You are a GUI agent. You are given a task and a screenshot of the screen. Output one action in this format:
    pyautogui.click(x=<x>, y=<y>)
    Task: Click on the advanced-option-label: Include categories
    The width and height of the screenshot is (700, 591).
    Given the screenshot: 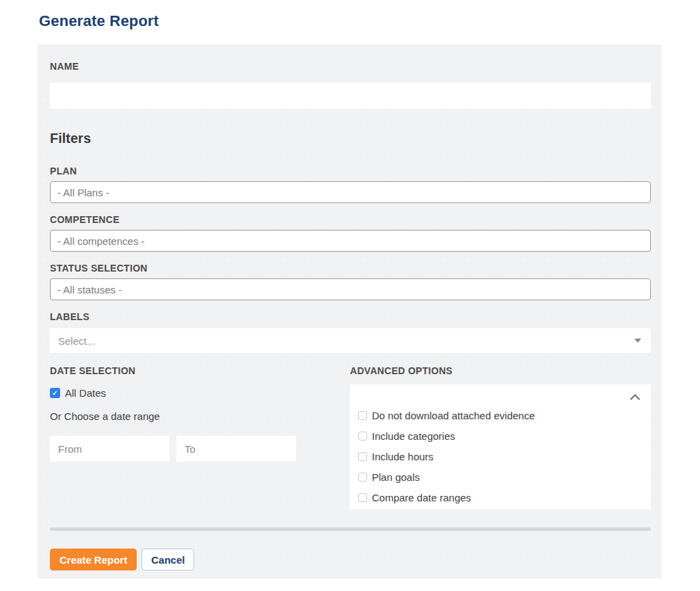 What is the action you would take?
    pyautogui.click(x=414, y=436)
    